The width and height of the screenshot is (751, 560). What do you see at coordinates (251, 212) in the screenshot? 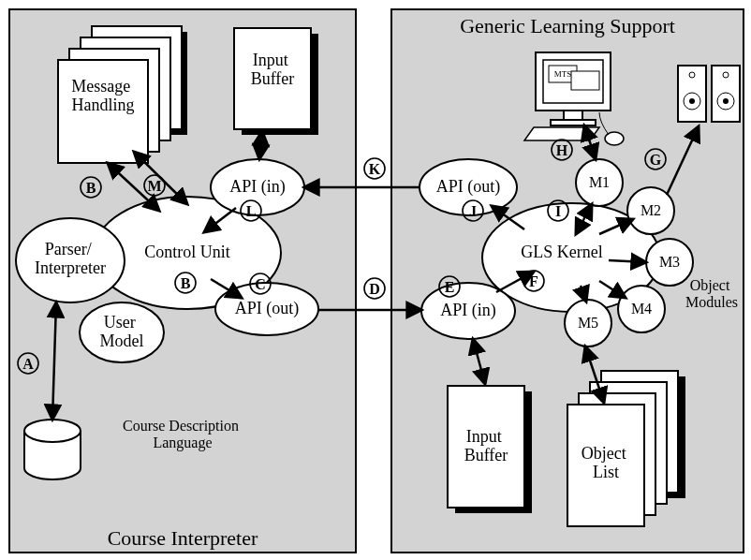
I see `svg-text: L` at bounding box center [251, 212].